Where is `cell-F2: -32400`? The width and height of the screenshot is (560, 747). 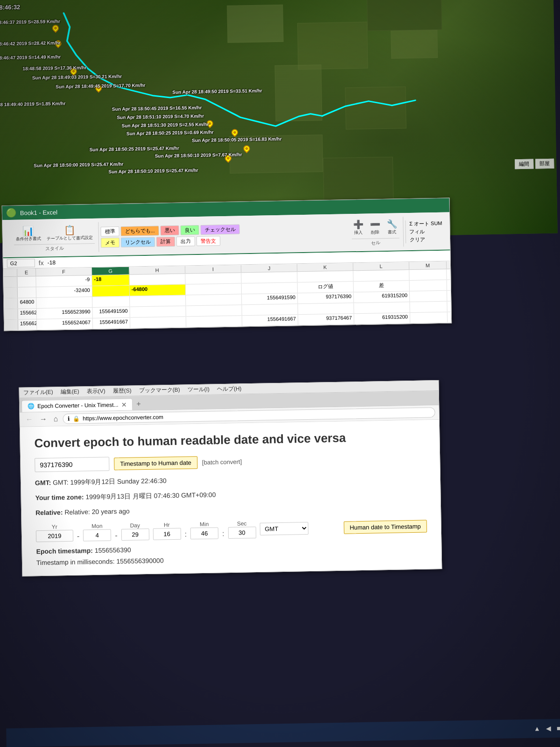
cell-F2: -32400 is located at coordinates (64, 292).